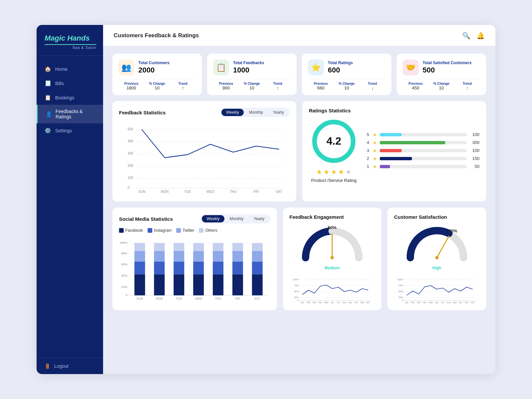  Describe the element at coordinates (157, 88) in the screenshot. I see `customers-change-value: 10` at that location.